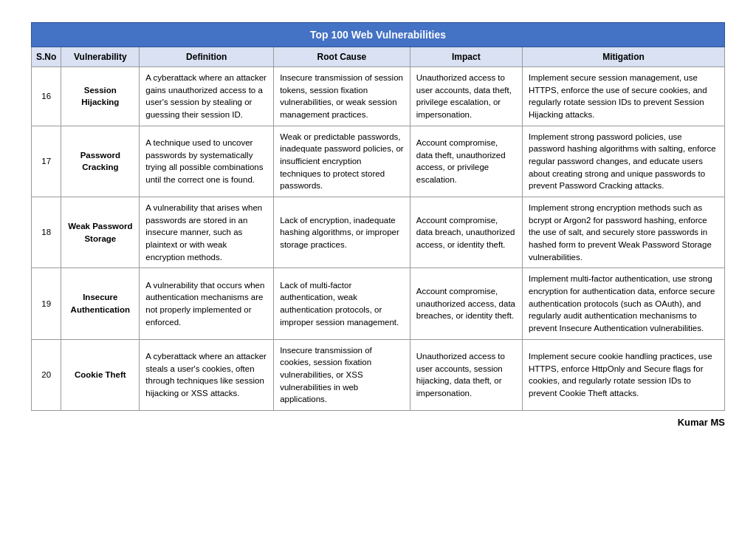 The height and width of the screenshot is (535, 756). What do you see at coordinates (623, 58) in the screenshot?
I see `header-mitigation: Mitigation` at bounding box center [623, 58].